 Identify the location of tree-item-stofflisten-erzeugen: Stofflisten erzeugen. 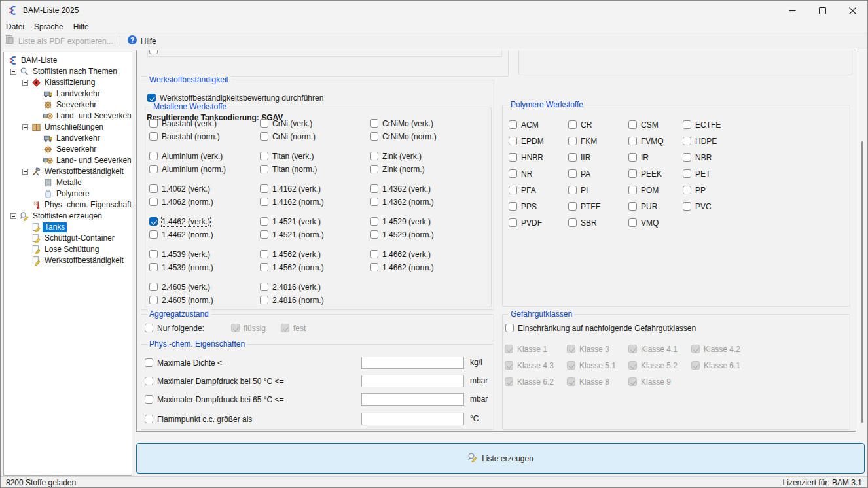
(68, 216).